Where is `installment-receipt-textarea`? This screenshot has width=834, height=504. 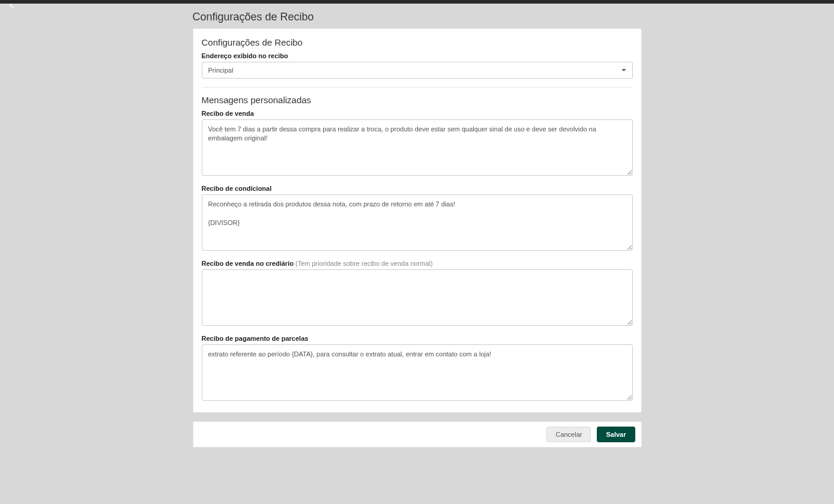
installment-receipt-textarea is located at coordinates (417, 373).